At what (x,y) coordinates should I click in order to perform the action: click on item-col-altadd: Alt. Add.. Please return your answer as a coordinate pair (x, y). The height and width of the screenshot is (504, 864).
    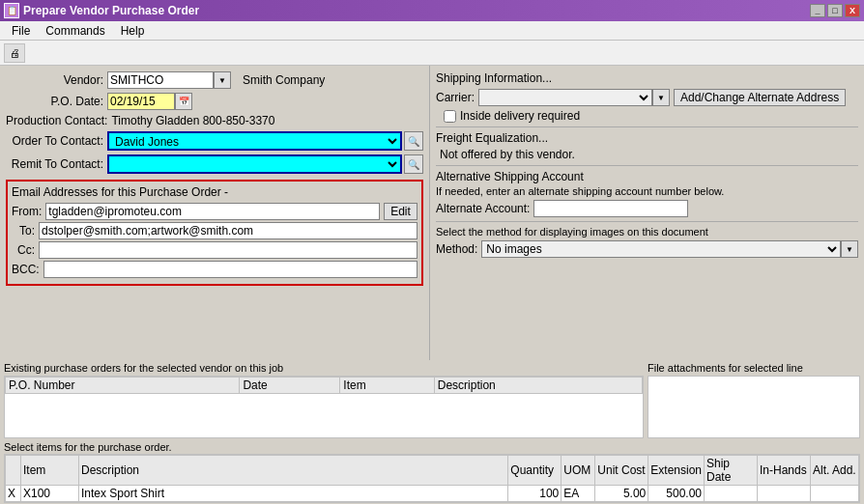
    Looking at the image, I should click on (835, 471).